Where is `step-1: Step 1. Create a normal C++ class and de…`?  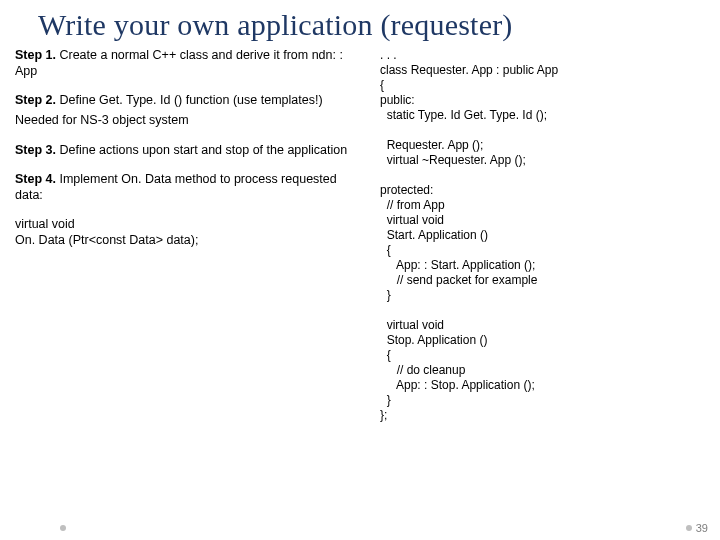 step-1: Step 1. Create a normal C++ class and de… is located at coordinates (190, 64).